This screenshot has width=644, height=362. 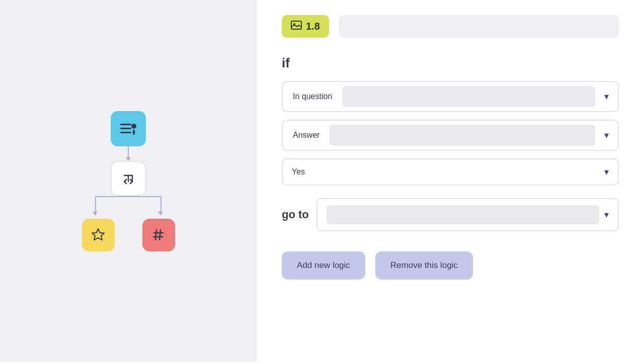 I want to click on image-icon, so click(x=296, y=26).